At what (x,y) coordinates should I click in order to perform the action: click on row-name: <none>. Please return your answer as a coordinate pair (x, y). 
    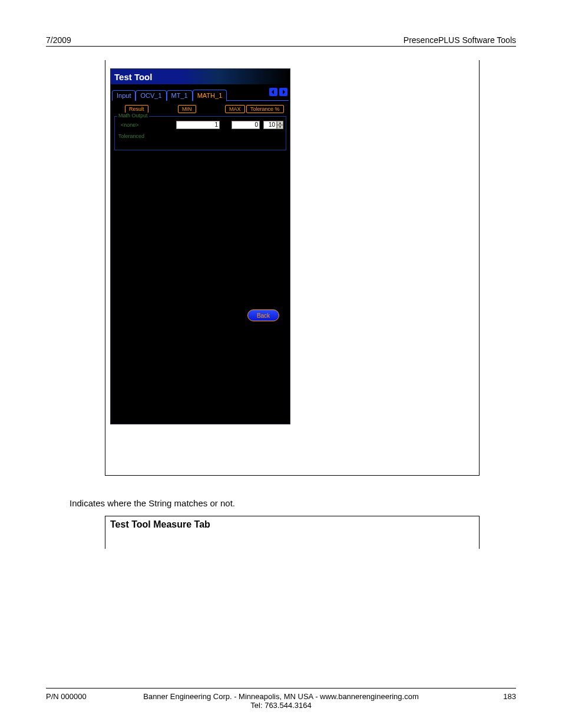
    Looking at the image, I should click on (130, 125).